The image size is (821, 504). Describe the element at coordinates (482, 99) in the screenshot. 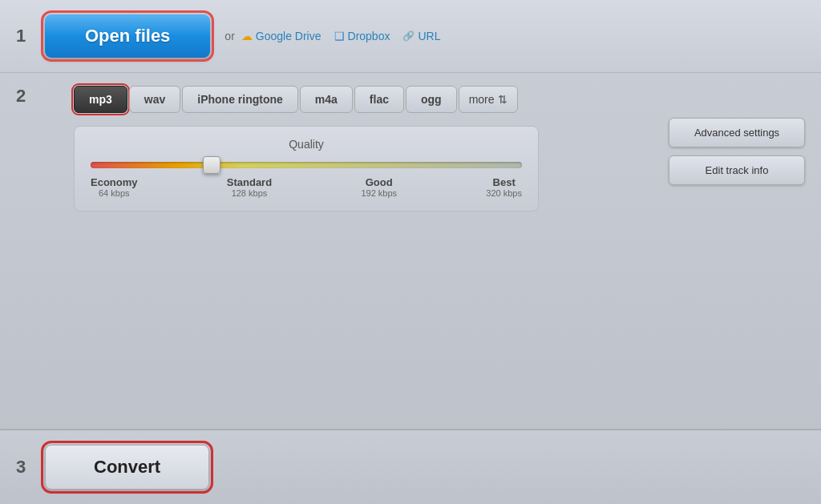

I see `more-label: more` at that location.